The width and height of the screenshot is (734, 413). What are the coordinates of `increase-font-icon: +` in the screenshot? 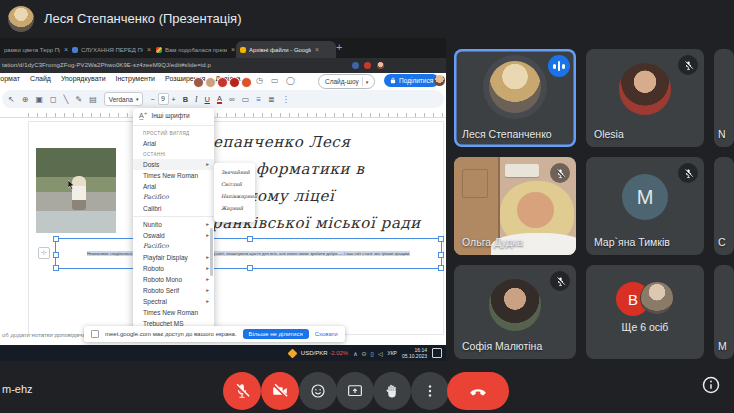 It's located at (174, 100).